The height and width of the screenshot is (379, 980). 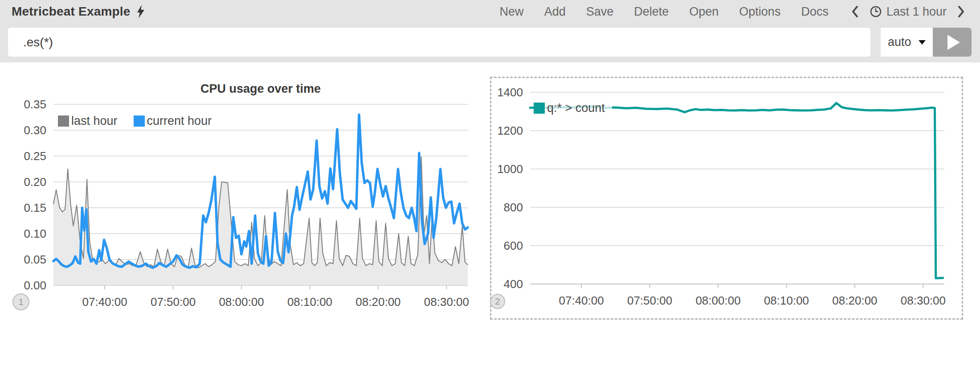 I want to click on timepicker-label: Last 1 hour, so click(x=917, y=12).